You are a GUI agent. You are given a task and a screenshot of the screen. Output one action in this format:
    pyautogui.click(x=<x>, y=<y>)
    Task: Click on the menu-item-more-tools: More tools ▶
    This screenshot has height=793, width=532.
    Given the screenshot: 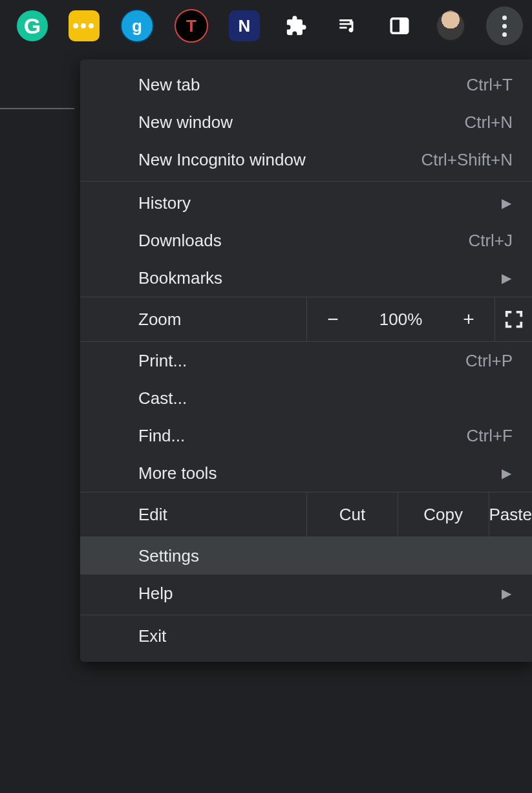 What is the action you would take?
    pyautogui.click(x=306, y=473)
    